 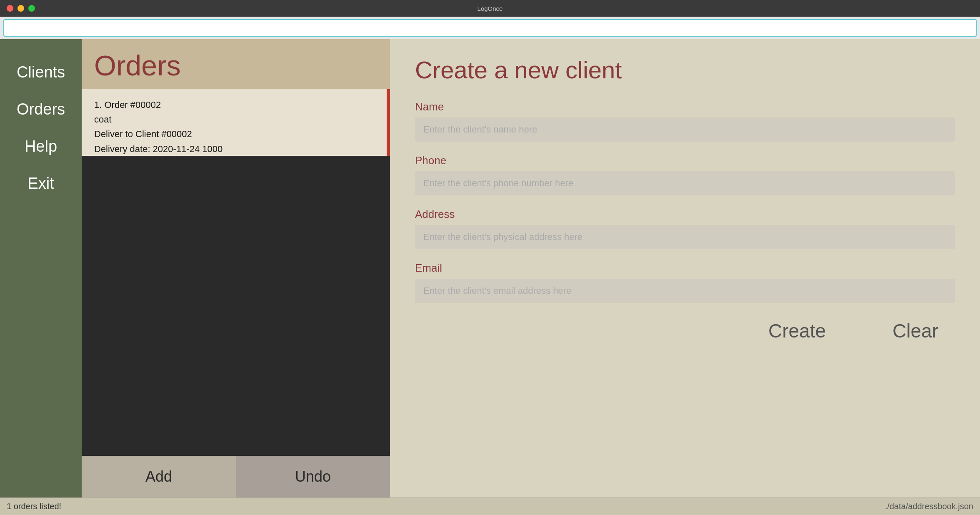 What do you see at coordinates (685, 291) in the screenshot?
I see `email-input` at bounding box center [685, 291].